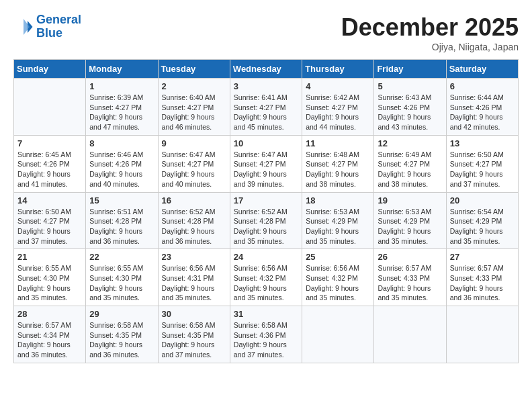 The height and width of the screenshot is (411, 532). Describe the element at coordinates (194, 86) in the screenshot. I see `day-number: 2` at that location.